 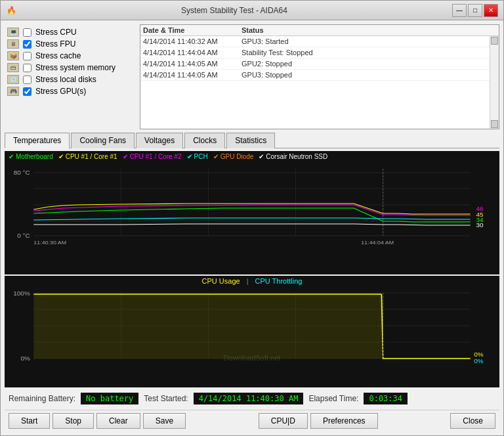 What do you see at coordinates (70, 91) in the screenshot?
I see `stress-gpu-item: 🎮 Stress GPU(s)` at bounding box center [70, 91].